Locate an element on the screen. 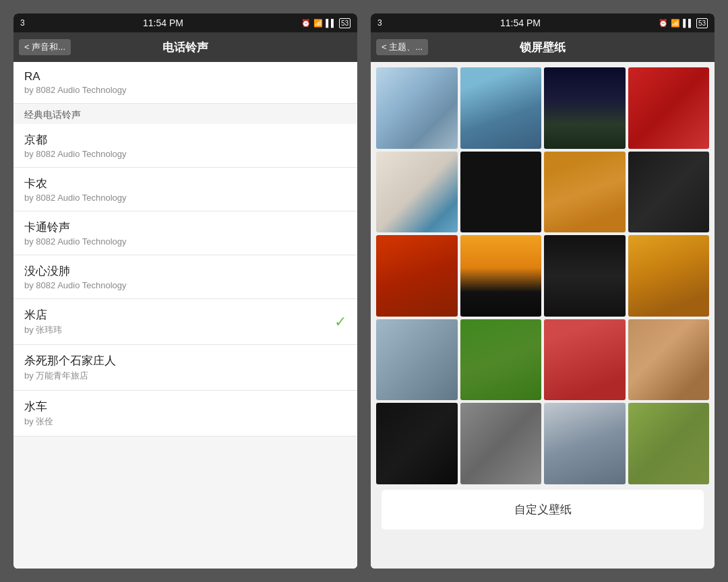 The image size is (728, 582). list-item: 没心没肺 by 8082 Audio Technology is located at coordinates (185, 278).